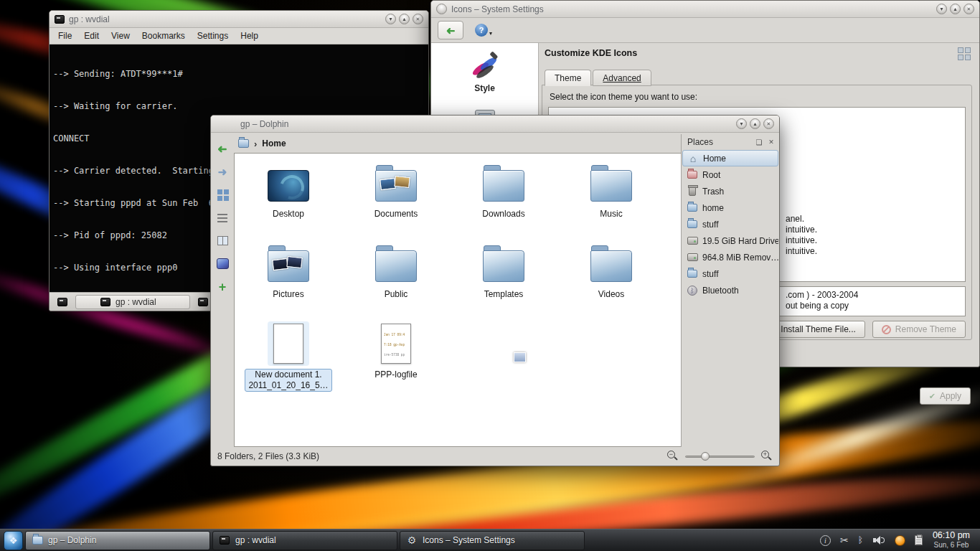  Describe the element at coordinates (222, 287) in the screenshot. I see `split-view-button` at that location.